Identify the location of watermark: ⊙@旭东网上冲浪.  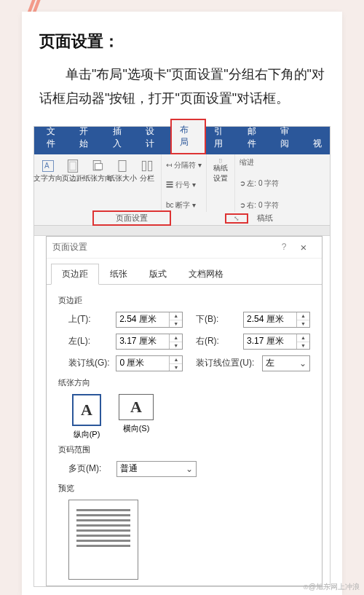
(331, 587).